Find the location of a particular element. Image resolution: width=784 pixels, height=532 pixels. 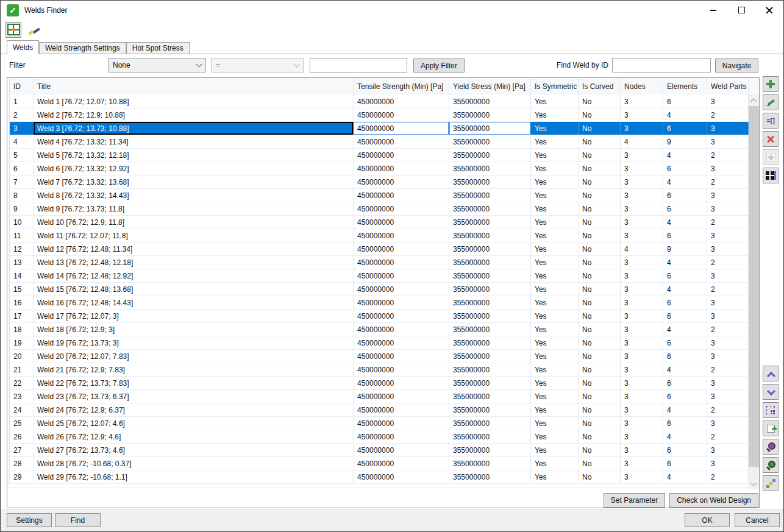

table-cell: 16 is located at coordinates (22, 302).